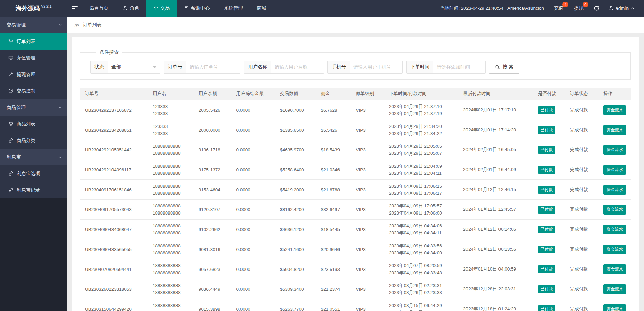  What do you see at coordinates (421, 289) in the screenshot?
I see `order-pay-time-cell: 2023年03月26日 02:23:312023年03月26日 02:23:33` at bounding box center [421, 289].